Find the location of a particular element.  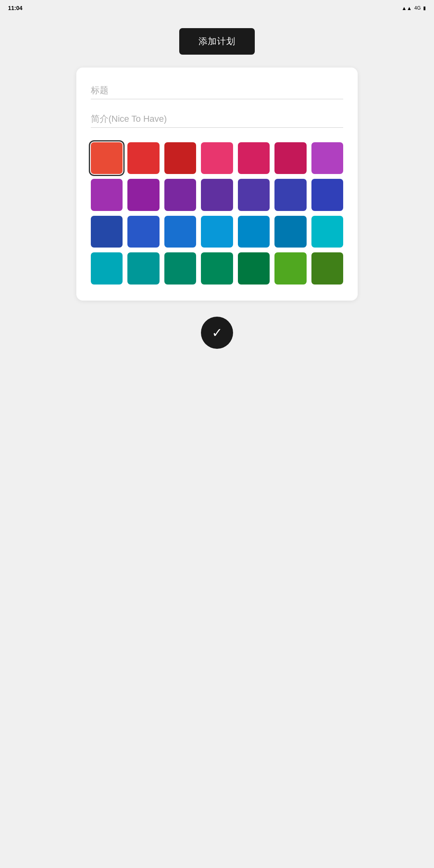

color-swatch-c28 is located at coordinates (327, 268).